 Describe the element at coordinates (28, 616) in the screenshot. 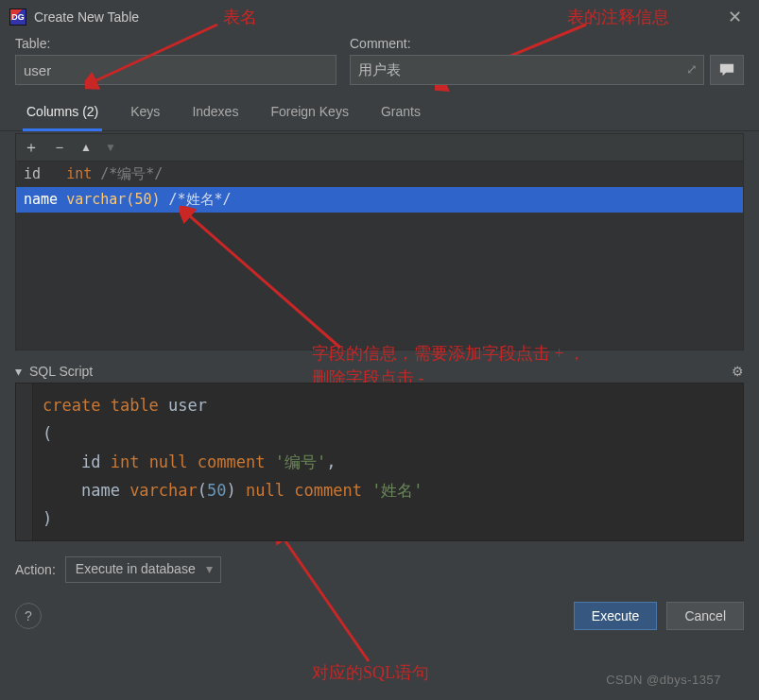

I see `help-button: ?` at that location.